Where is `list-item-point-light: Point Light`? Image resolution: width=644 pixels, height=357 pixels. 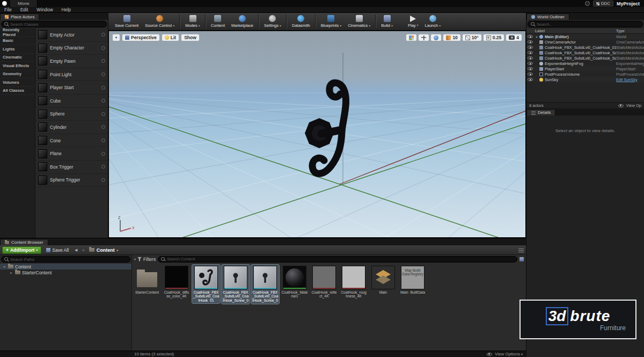
list-item-point-light: Point Light is located at coordinates (72, 75).